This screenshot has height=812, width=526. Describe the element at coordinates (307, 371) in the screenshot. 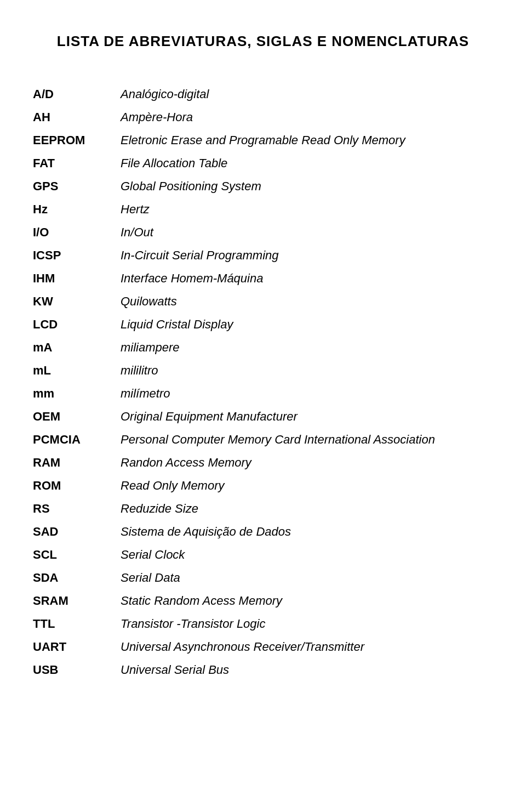

I see `definition-cell: mililitro` at that location.